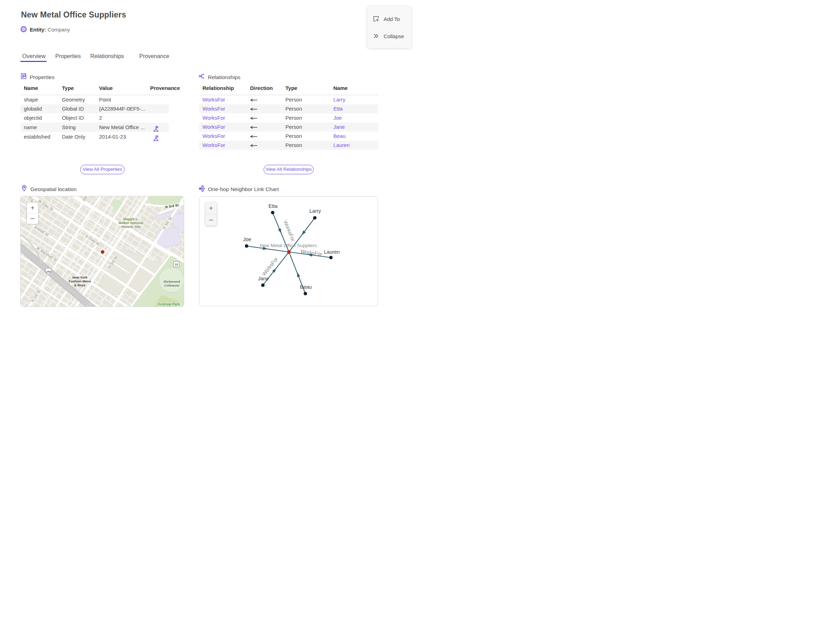 The width and height of the screenshot is (840, 639). I want to click on svg-text: Lauren, so click(332, 252).